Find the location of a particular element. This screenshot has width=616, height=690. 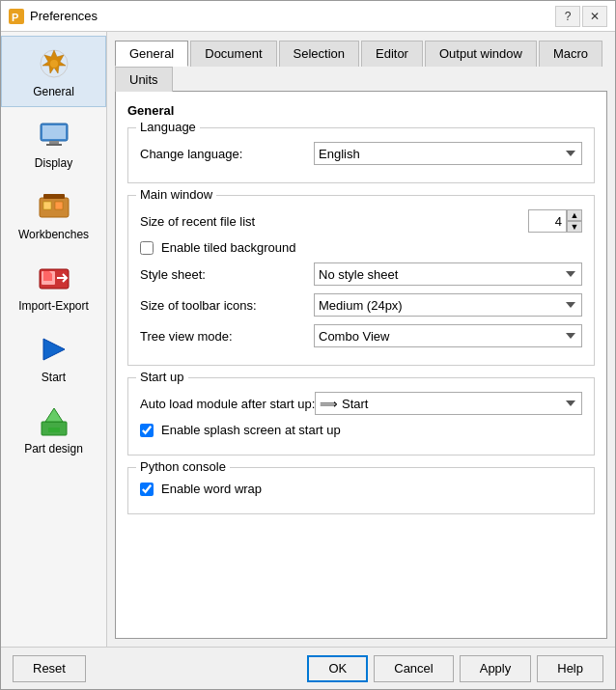

splash-row: Enable splash screen at start up is located at coordinates (361, 430).